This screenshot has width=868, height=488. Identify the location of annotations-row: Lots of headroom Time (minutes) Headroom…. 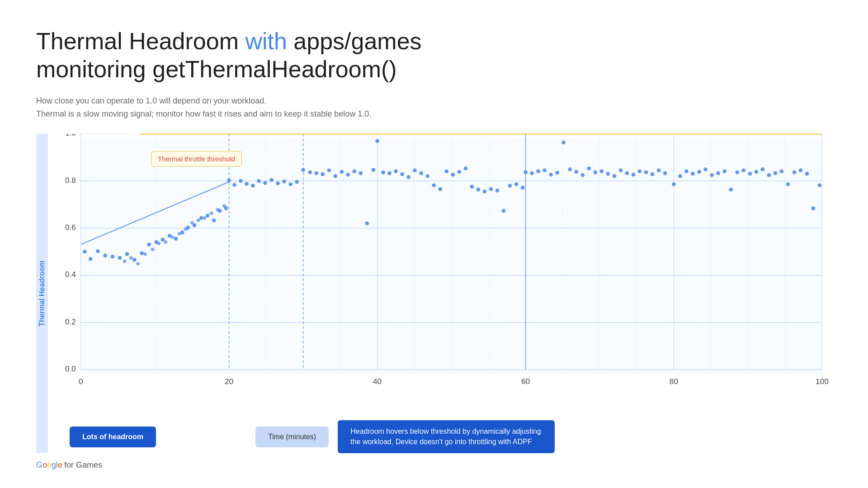
(442, 436).